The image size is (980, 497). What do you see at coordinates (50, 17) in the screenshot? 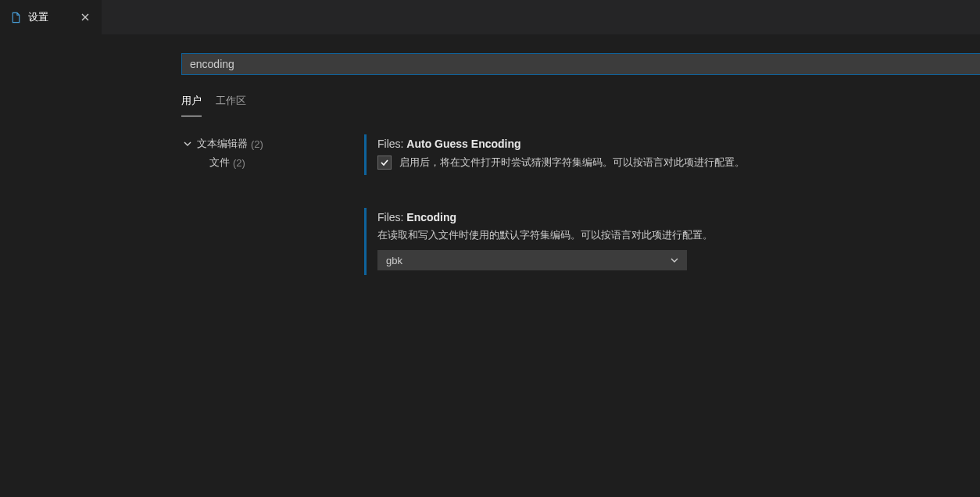
I see `tab-title: 设置` at bounding box center [50, 17].